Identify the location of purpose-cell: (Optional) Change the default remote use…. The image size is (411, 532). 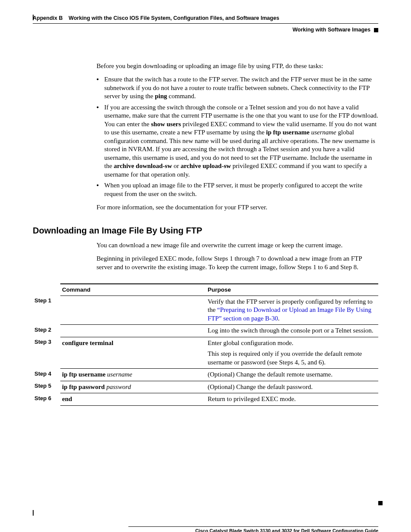
(292, 375).